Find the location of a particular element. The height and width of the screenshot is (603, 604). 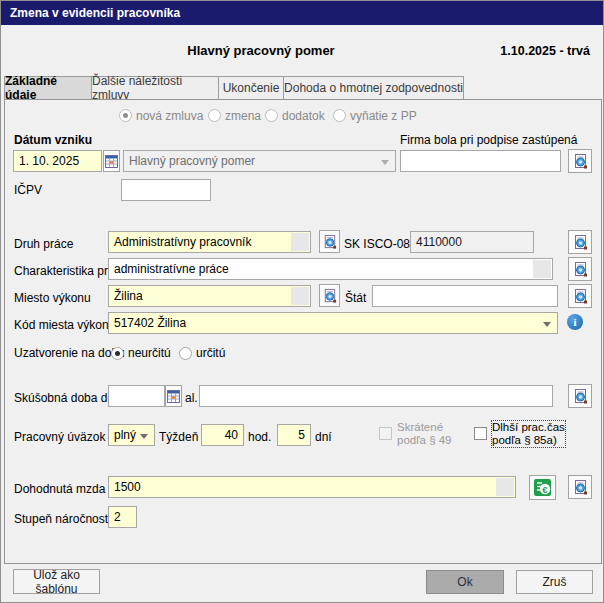

charakteristika-input: administratívne práce is located at coordinates (330, 269).